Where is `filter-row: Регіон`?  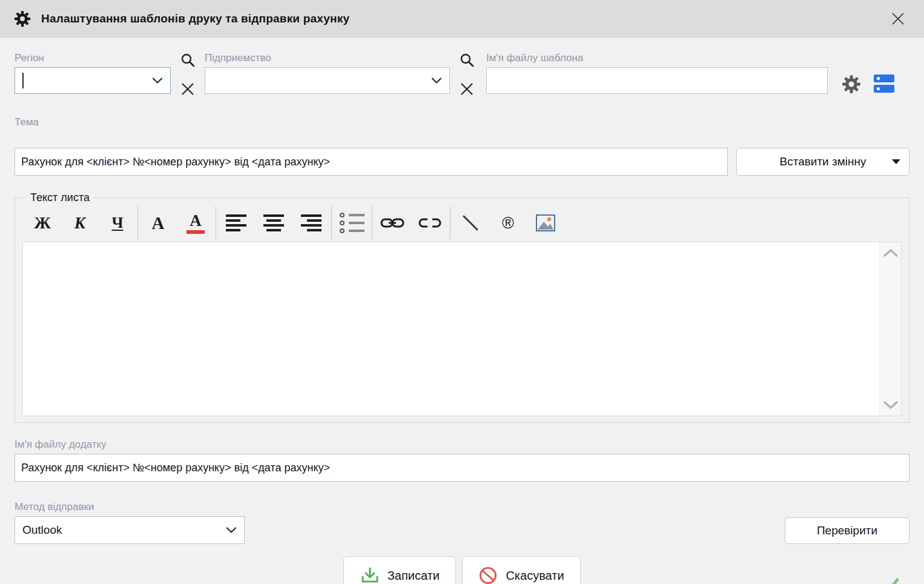
filter-row: Регіон is located at coordinates (462, 75).